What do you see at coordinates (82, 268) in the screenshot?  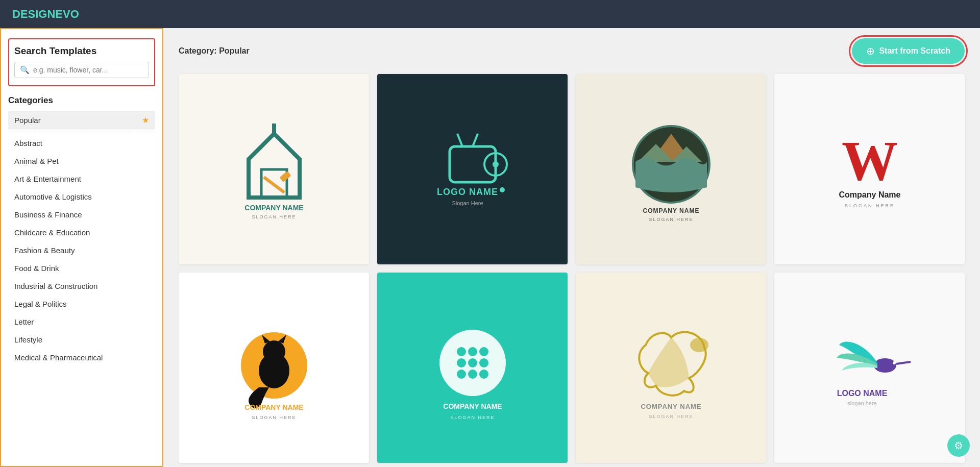 I see `sidebar-item-food: Food & Drink` at bounding box center [82, 268].